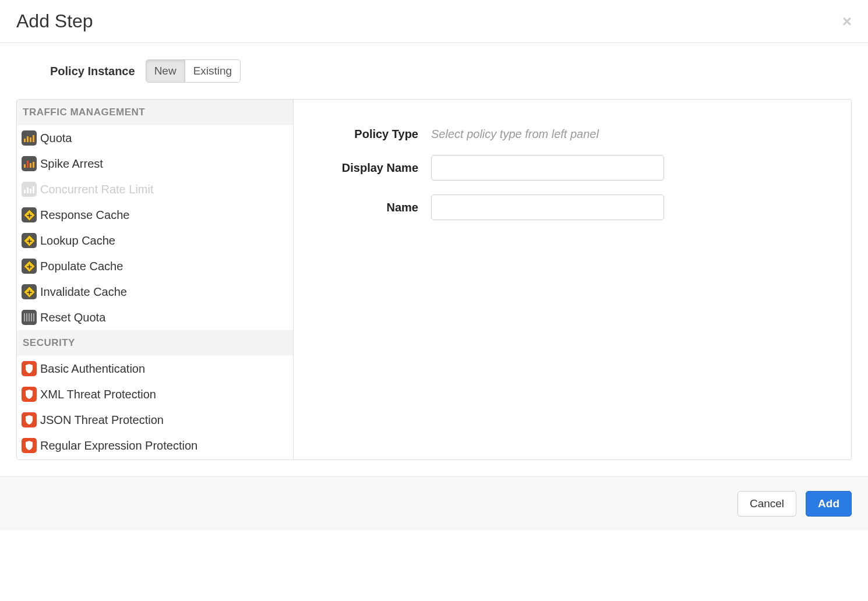  I want to click on policy-item-basic-auth: Basic Authentication, so click(155, 369).